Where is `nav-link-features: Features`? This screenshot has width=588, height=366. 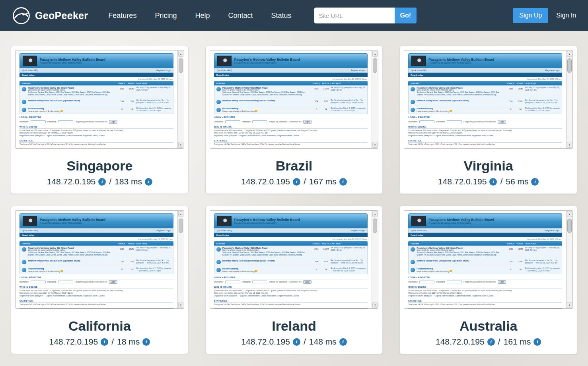 nav-link-features: Features is located at coordinates (123, 16).